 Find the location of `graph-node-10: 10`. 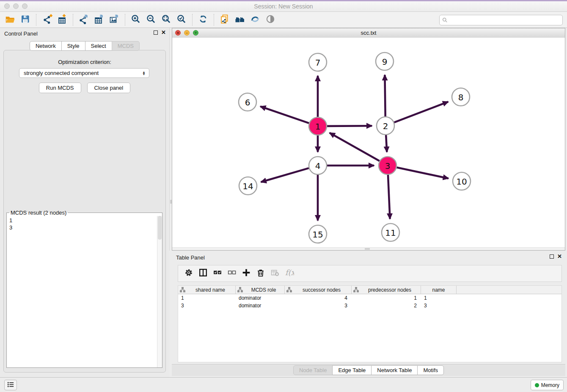

graph-node-10: 10 is located at coordinates (462, 181).